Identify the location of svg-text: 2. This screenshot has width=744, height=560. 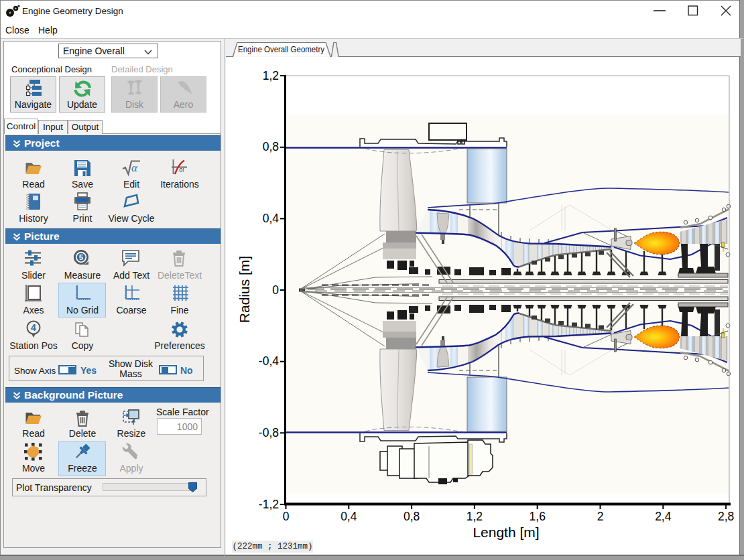
(601, 516).